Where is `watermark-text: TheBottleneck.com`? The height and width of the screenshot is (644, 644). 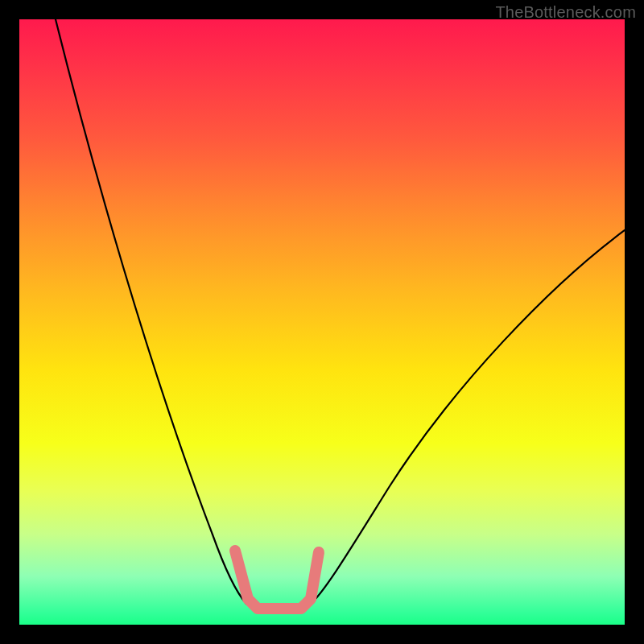 watermark-text: TheBottleneck.com is located at coordinates (565, 13).